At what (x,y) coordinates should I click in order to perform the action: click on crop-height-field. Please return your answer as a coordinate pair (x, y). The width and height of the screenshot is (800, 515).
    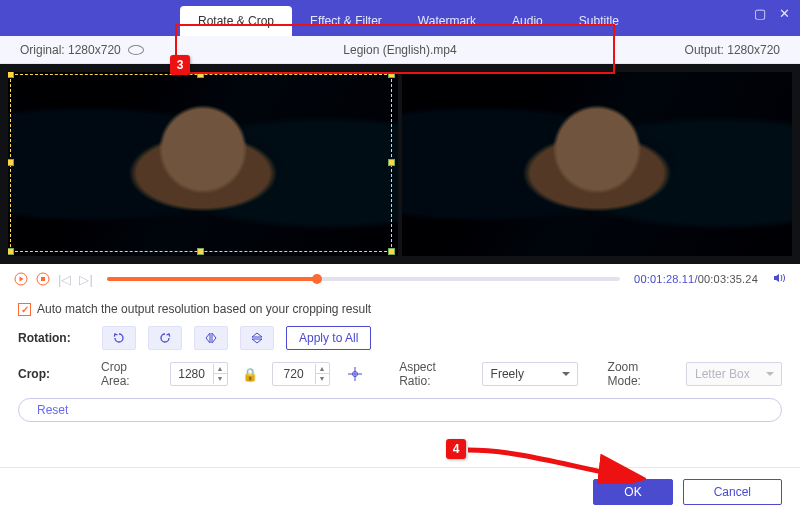
    Looking at the image, I should click on (294, 374).